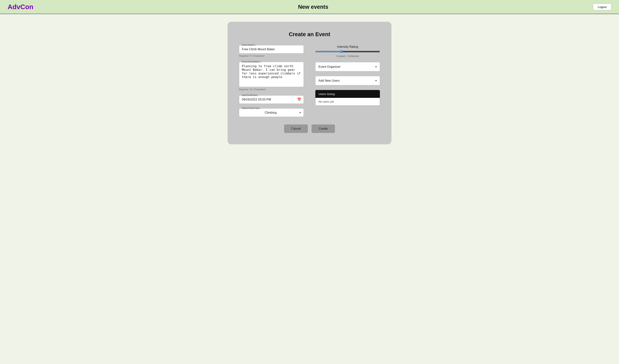 The height and width of the screenshot is (364, 619). I want to click on add-new-users-label: Add New Users, so click(329, 81).